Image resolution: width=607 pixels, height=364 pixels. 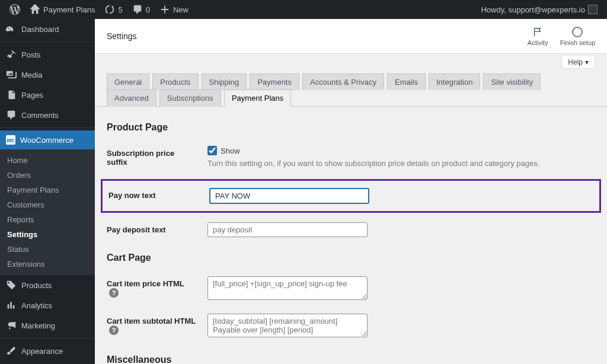 I want to click on menu-products: Products, so click(x=47, y=285).